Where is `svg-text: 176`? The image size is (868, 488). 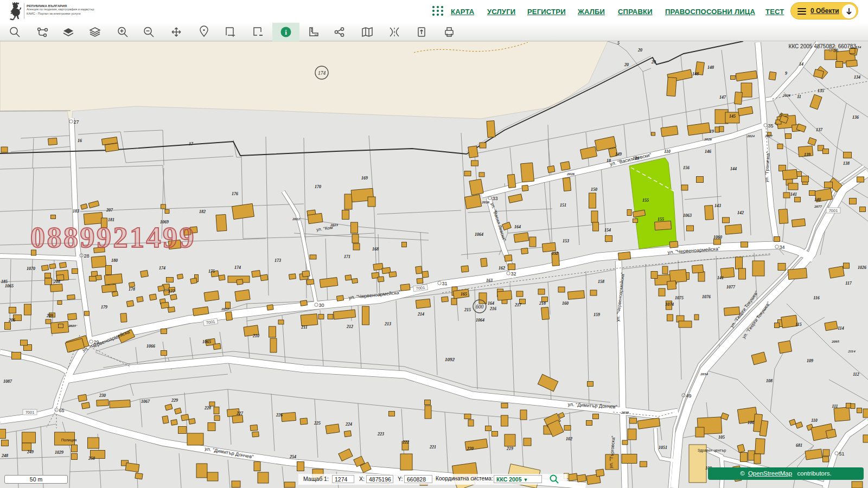
svg-text: 176 is located at coordinates (235, 194).